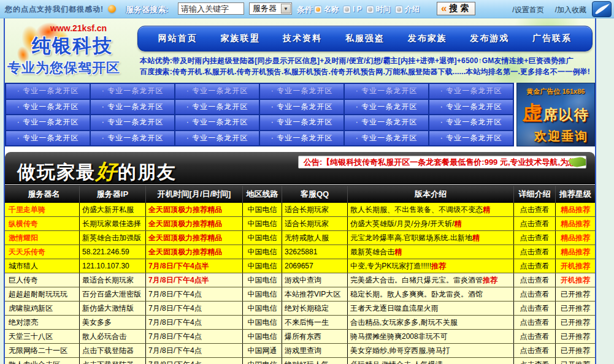 Image resolution: width=614 pixels, height=364 pixels. What do you see at coordinates (271, 9) in the screenshot?
I see `search-type-select: 服务器 ▼` at bounding box center [271, 9].